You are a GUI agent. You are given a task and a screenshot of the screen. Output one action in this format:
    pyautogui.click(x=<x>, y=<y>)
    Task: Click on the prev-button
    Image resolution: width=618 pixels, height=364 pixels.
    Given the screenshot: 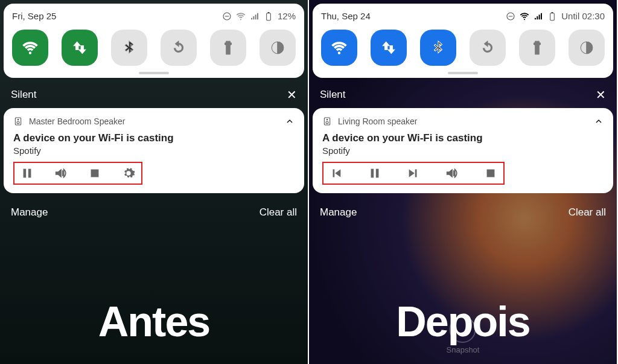 What is the action you would take?
    pyautogui.click(x=336, y=173)
    